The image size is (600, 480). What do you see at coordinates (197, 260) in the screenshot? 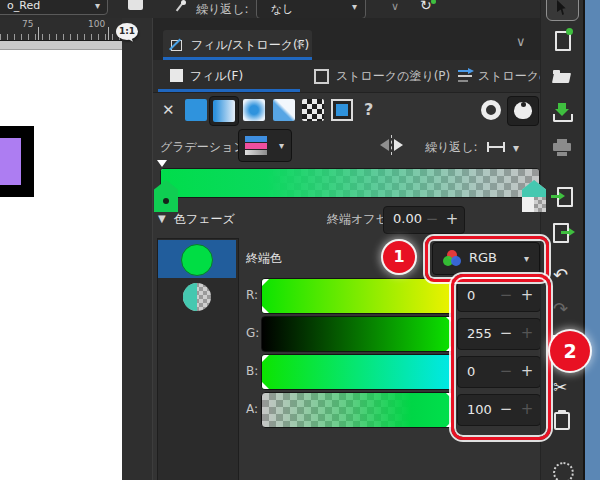
I see `stop-swatch-green` at bounding box center [197, 260].